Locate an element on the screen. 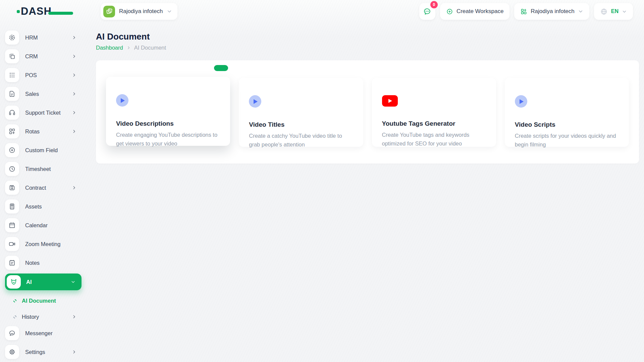 The image size is (644, 362). sidebar-item-label: Notes is located at coordinates (32, 263).